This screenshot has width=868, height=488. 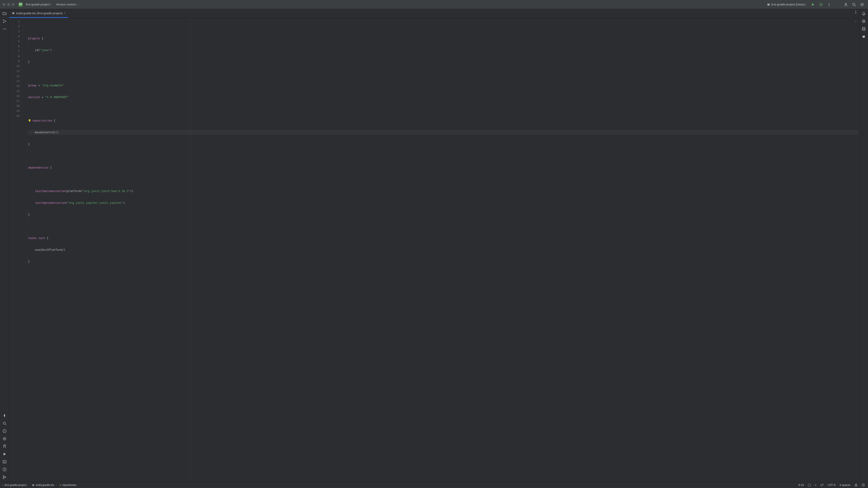 What do you see at coordinates (801, 485) in the screenshot?
I see `caret-position: 9:19` at bounding box center [801, 485].